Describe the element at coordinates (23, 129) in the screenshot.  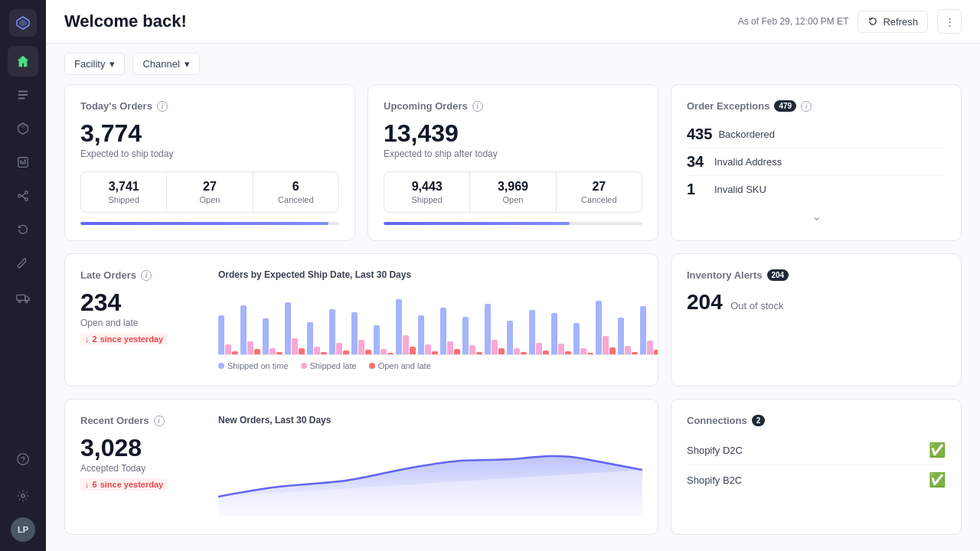
I see `sidebar-item-inventory` at that location.